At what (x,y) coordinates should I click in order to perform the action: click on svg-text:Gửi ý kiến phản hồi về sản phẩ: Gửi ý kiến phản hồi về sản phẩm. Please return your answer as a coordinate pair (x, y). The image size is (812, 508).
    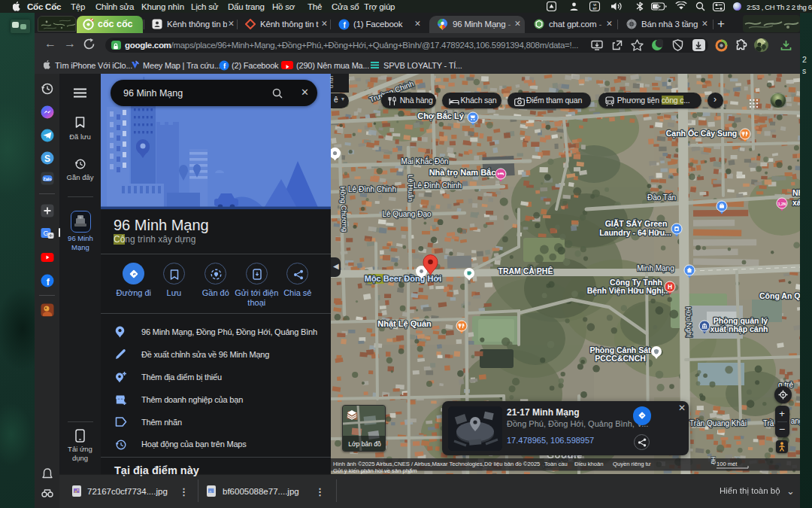
    Looking at the image, I should click on (374, 470).